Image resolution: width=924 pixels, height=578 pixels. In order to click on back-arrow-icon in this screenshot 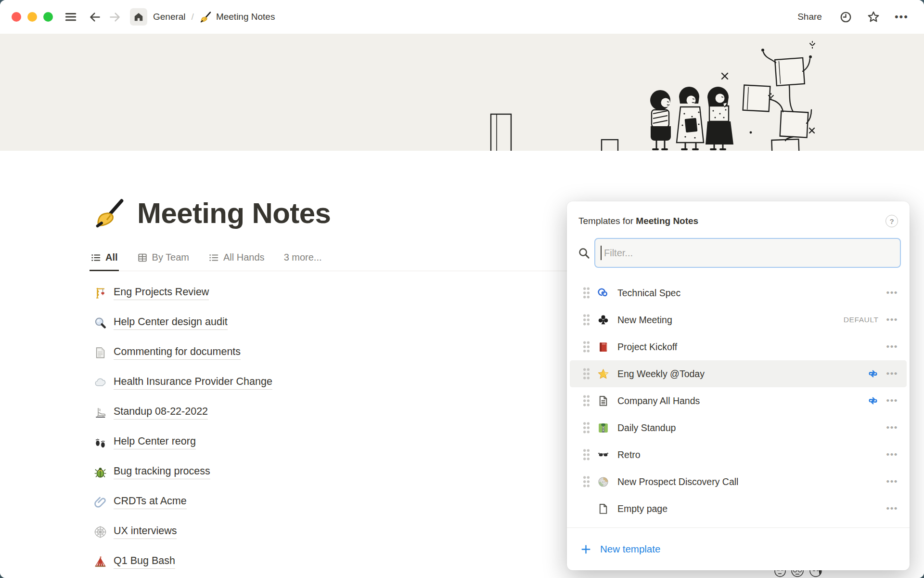, I will do `click(95, 17)`.